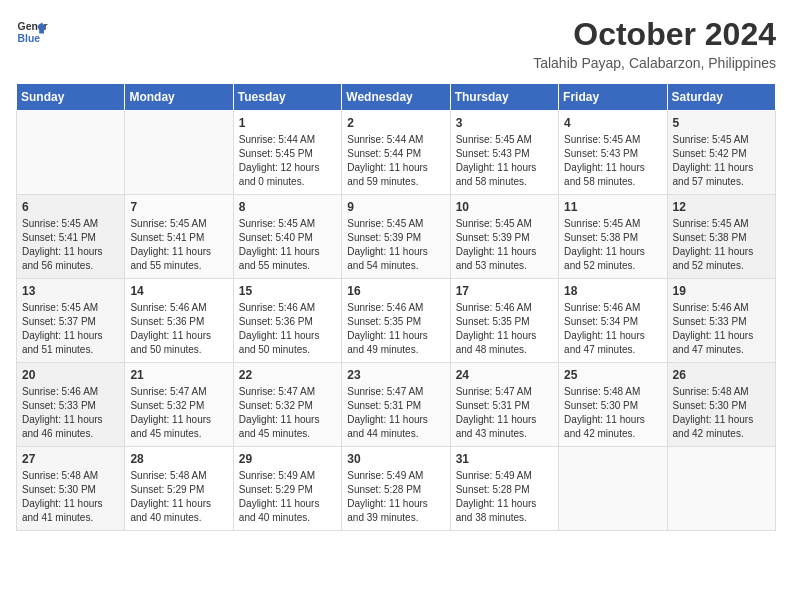  Describe the element at coordinates (504, 161) in the screenshot. I see `cell-info: Sunrise: 5:45 AMSunset: 5:43 PMDaylight:…` at that location.